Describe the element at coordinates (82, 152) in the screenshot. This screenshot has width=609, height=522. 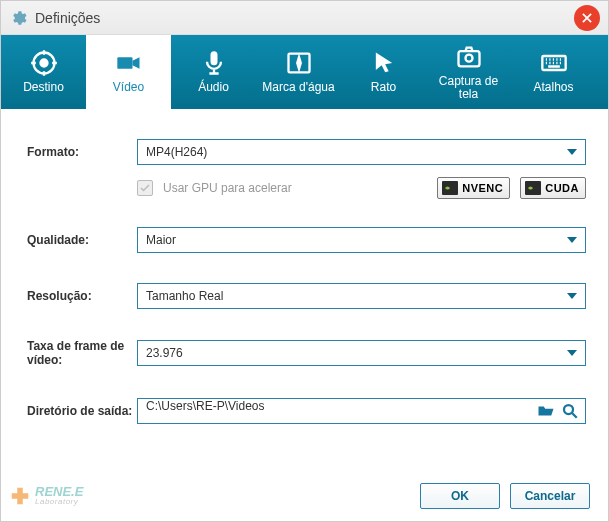
I see `label-formato: Formato:` at that location.